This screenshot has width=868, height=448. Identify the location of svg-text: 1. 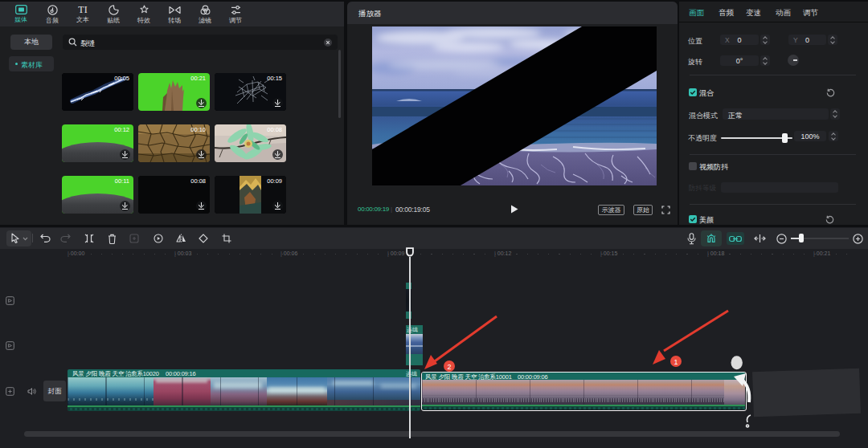
(675, 362).